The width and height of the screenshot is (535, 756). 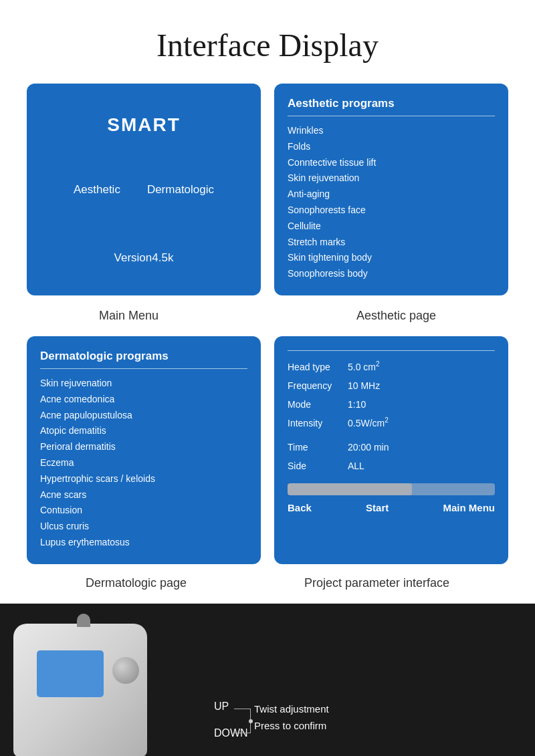 I want to click on time-value: 20:00 min, so click(x=418, y=447).